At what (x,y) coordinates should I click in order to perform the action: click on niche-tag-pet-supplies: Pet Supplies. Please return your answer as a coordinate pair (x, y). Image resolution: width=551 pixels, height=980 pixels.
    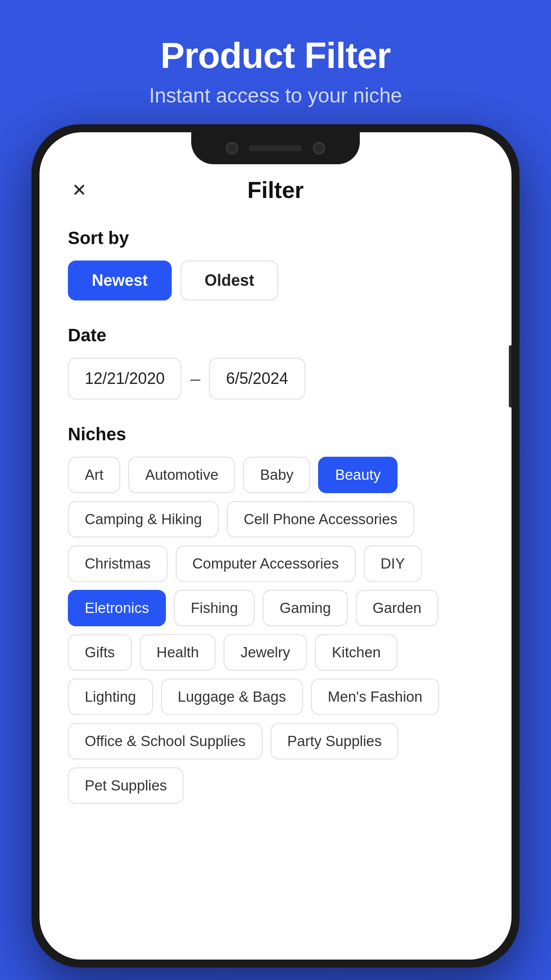
    Looking at the image, I should click on (126, 786).